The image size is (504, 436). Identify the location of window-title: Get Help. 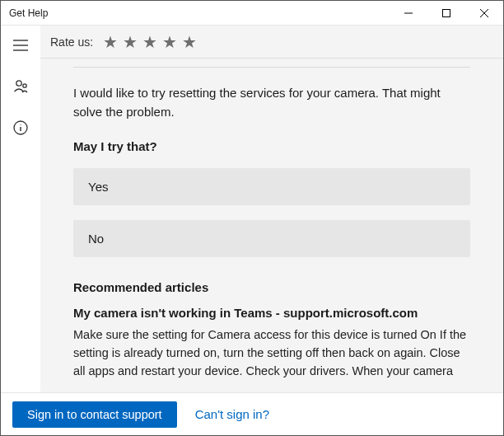
(28, 13).